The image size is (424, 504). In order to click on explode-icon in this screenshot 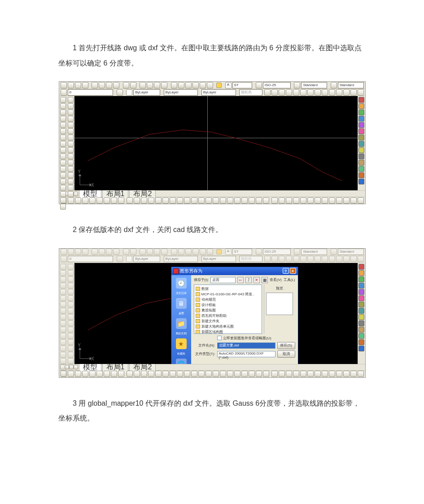, I will do `click(71, 194)`.